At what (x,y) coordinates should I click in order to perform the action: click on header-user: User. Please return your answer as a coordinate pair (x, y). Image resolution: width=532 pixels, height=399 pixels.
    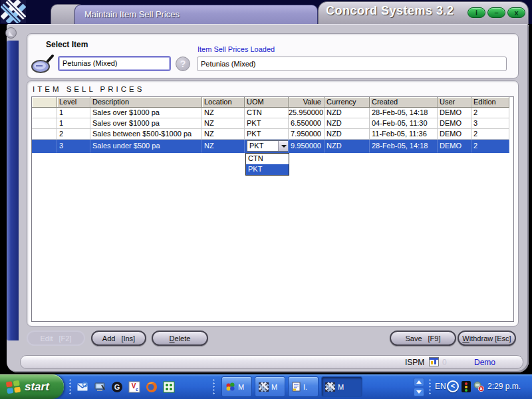
    Looking at the image, I should click on (455, 102).